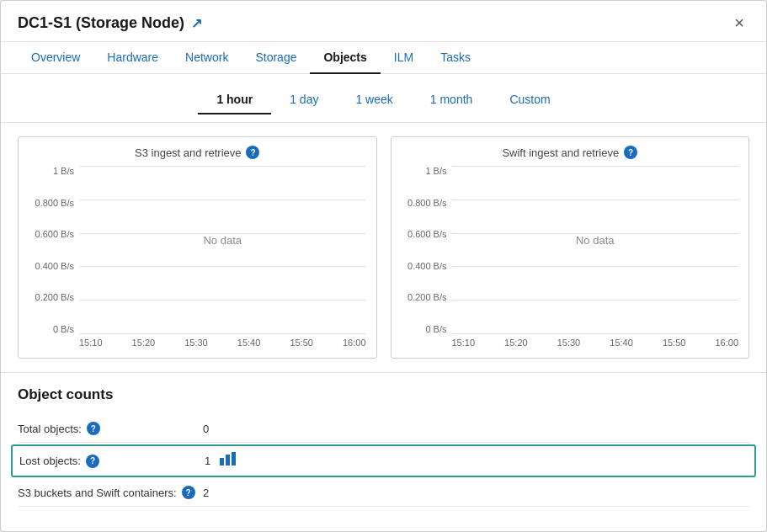  Describe the element at coordinates (222, 258) in the screenshot. I see `s3-chart-body: No data 15:10 15:20 15:30 15:40 15:50 16…` at that location.